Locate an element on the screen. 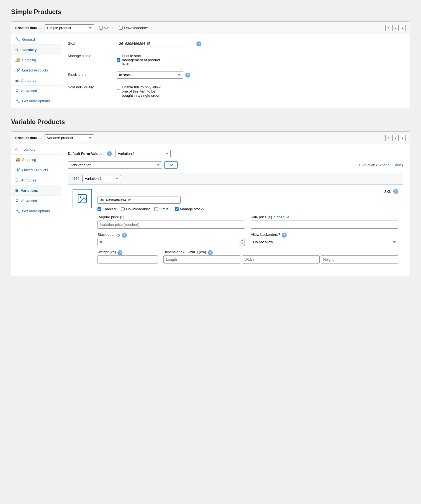 Image resolution: width=421 pixels, height=504 pixels. variable-products-title: Variable Products is located at coordinates (210, 122).